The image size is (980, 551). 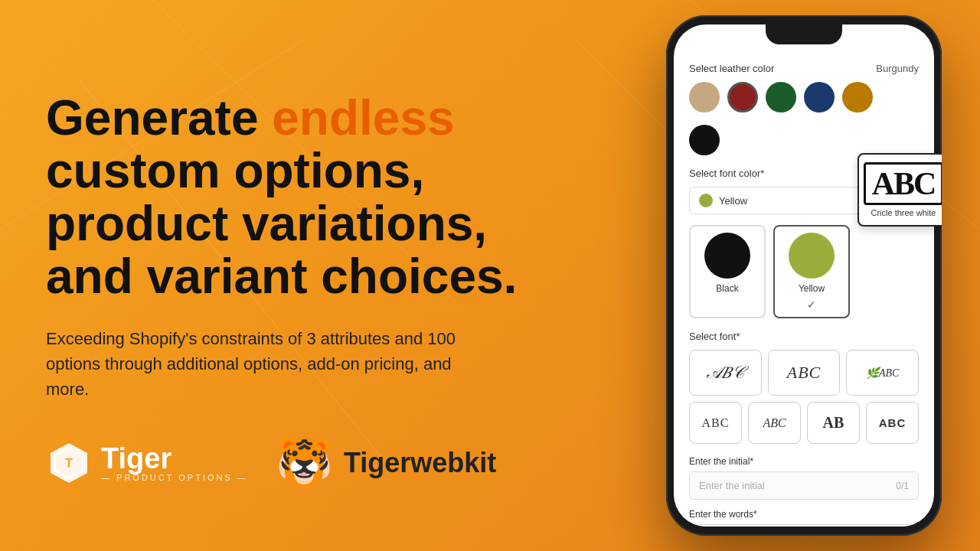 What do you see at coordinates (804, 517) in the screenshot?
I see `words-section: Enter the words* Enter the words 0/3` at bounding box center [804, 517].